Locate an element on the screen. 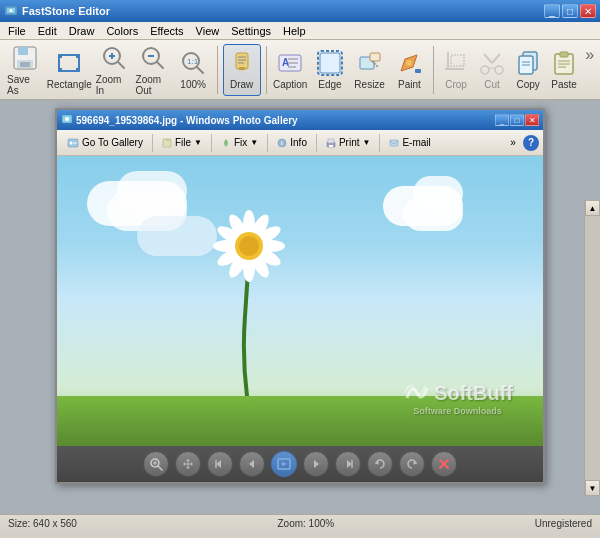  rectangle-label: Rectangle is located at coordinates (70, 84).